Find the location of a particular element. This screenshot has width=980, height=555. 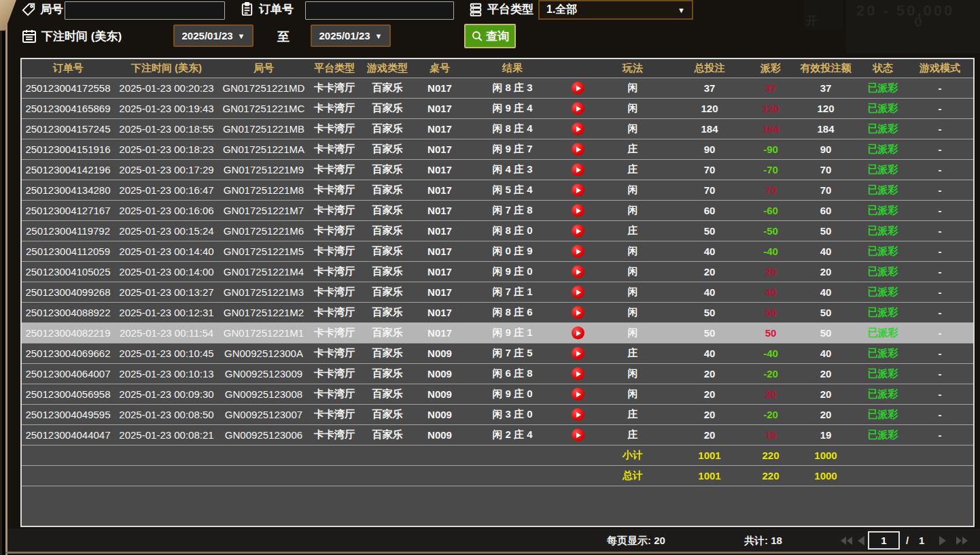

subtotal-row: 小计10012201000 is located at coordinates (497, 456).